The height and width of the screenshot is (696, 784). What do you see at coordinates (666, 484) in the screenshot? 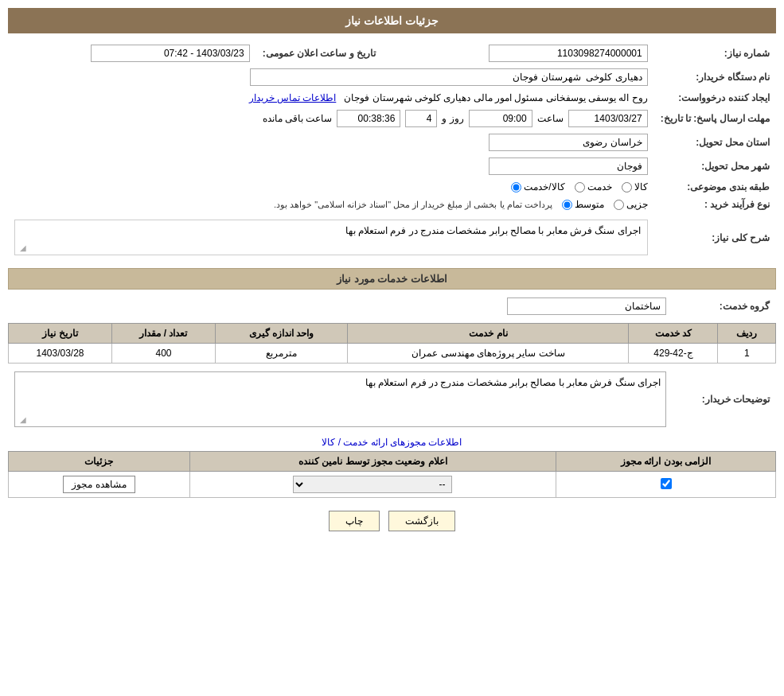
I see `permit-checkbox` at bounding box center [666, 484].